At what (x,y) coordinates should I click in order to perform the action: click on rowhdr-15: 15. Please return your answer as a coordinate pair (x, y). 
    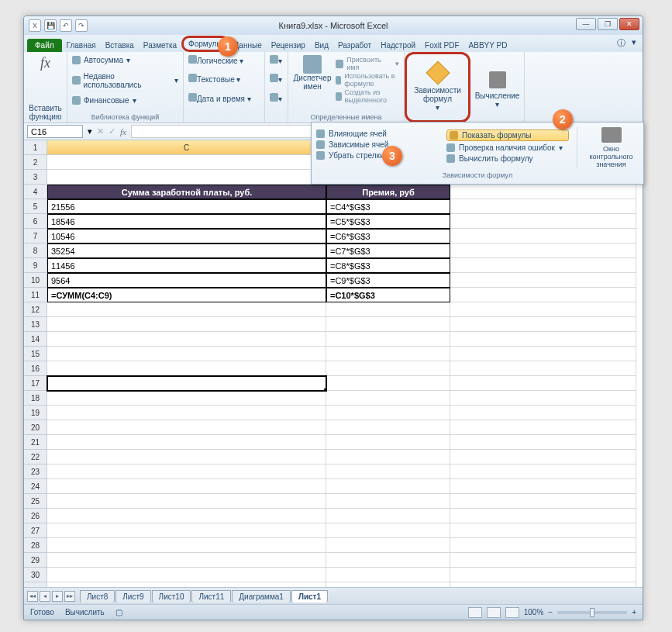
    Looking at the image, I should click on (36, 354).